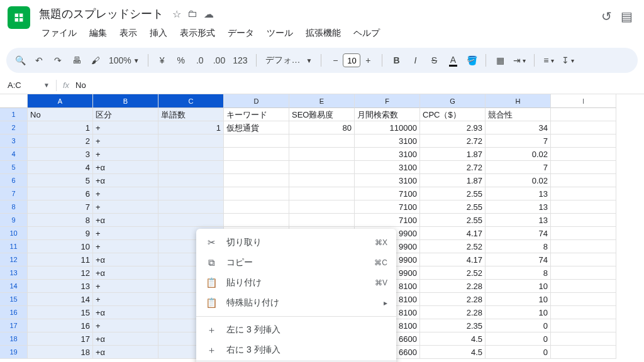 This screenshot has height=362, width=644. I want to click on cell-E4, so click(322, 155).